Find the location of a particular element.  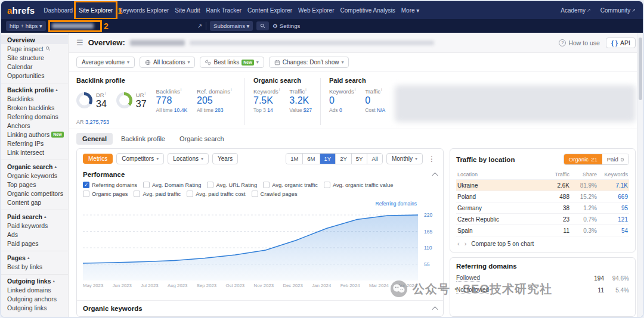

url-rating-metric: URi37 is located at coordinates (131, 100).